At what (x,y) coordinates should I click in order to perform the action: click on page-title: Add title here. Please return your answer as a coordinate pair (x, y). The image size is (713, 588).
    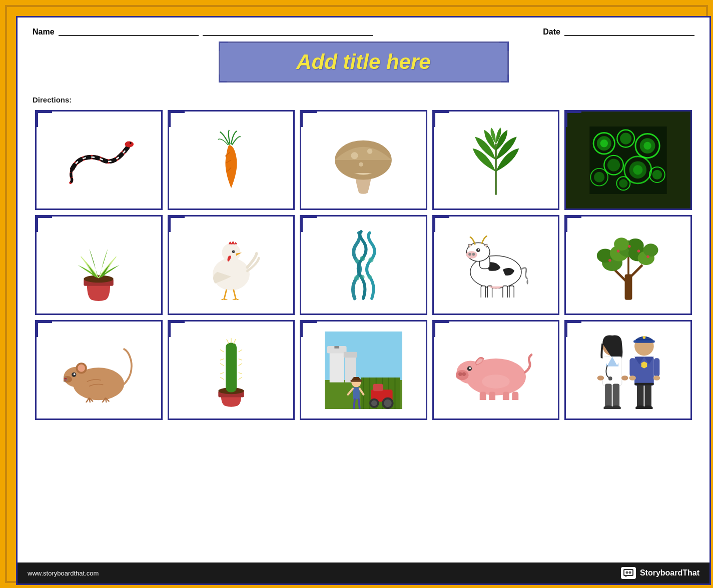
    Looking at the image, I should click on (364, 62).